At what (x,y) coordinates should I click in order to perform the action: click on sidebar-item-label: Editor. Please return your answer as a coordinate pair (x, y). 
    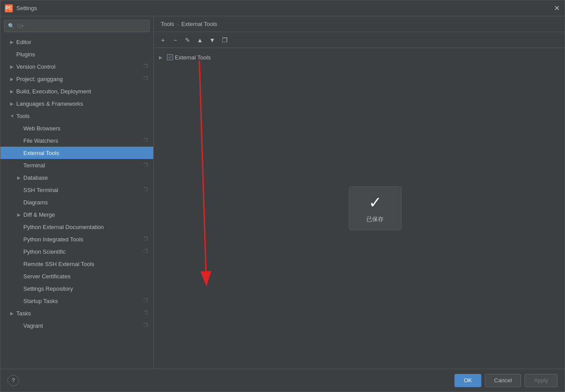
    Looking at the image, I should click on (83, 42).